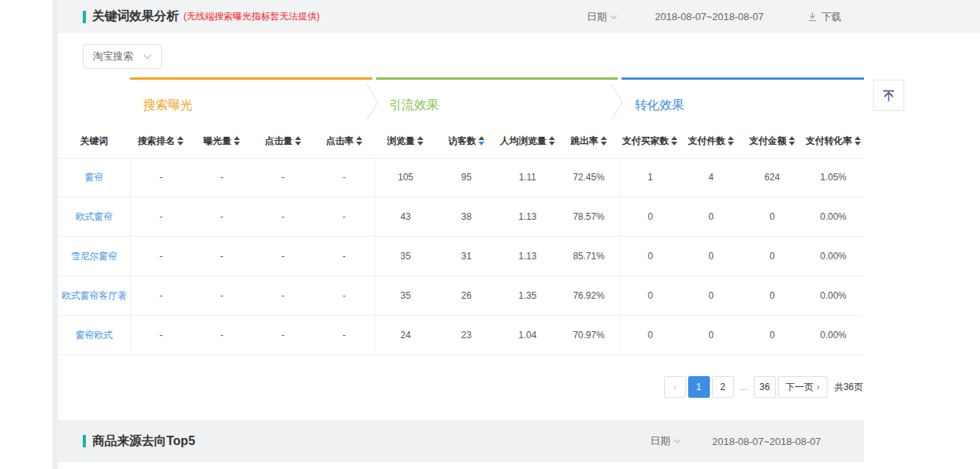 This screenshot has height=469, width=980. I want to click on next-page-chevron-icon: ›, so click(818, 387).